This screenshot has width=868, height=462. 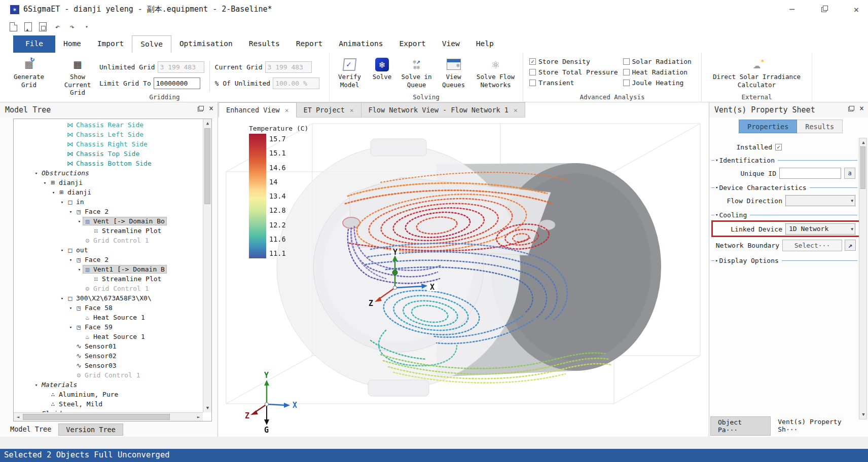 What do you see at coordinates (820, 229) in the screenshot?
I see `linked-device-dropdown: 1D Network` at bounding box center [820, 229].